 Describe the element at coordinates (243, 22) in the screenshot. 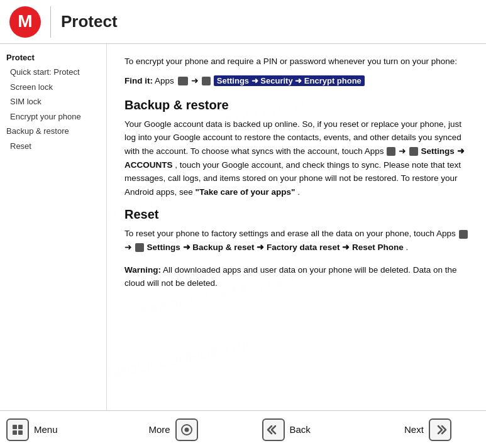

I see `header: M Protect` at that location.